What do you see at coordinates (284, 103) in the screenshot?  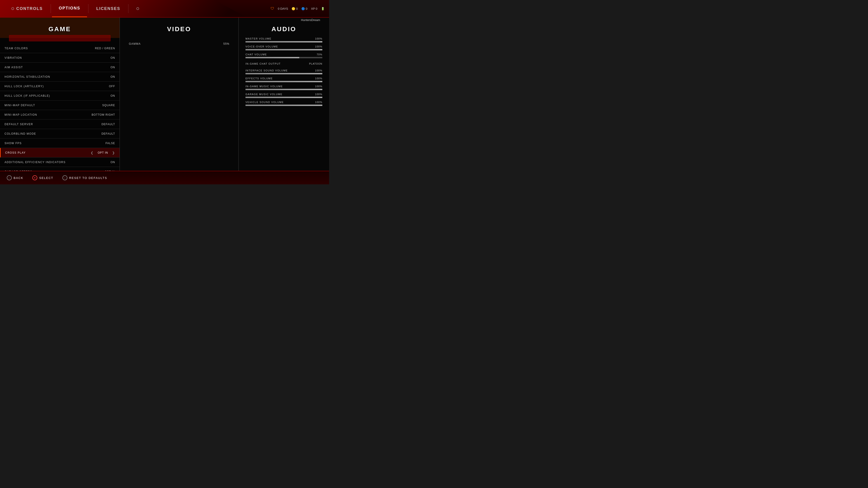 I see `audio-vehicle-sound-volume: VEHICLE SOUND VOLUME 100%` at bounding box center [284, 103].